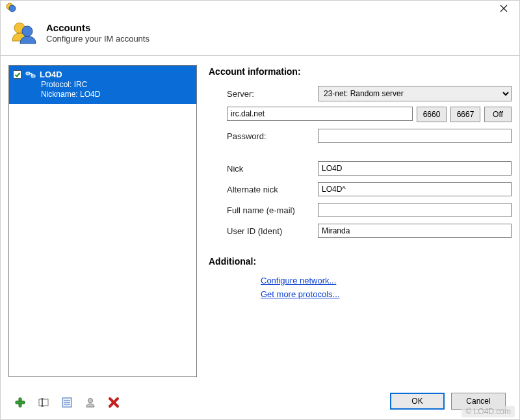 The height and width of the screenshot is (420, 520). I want to click on accounts-toolbar, so click(67, 402).